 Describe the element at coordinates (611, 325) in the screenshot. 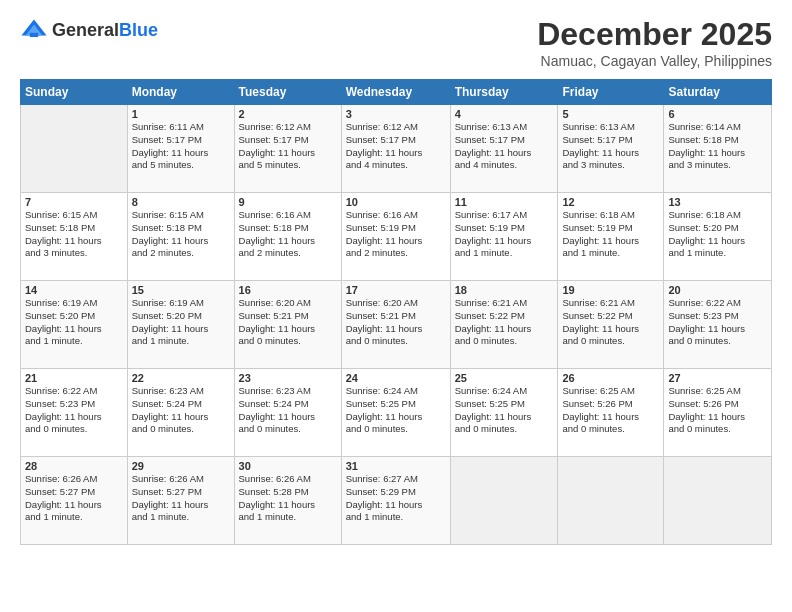

I see `calendar-cell: 19Sunrise: 6:21 AMSunset: 5:22 PMDayligh…` at that location.